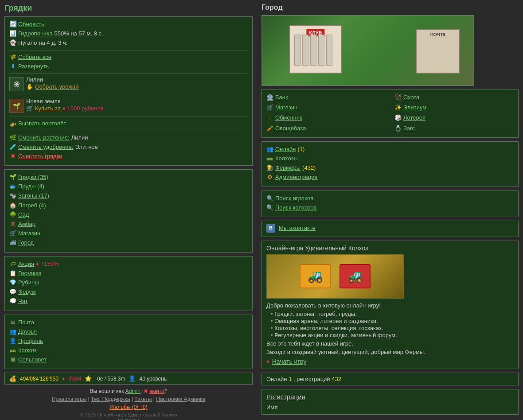 This screenshot has height=420, width=523. What do you see at coordinates (454, 128) in the screenshot?
I see `registry-item: 💍 Загс` at bounding box center [454, 128].